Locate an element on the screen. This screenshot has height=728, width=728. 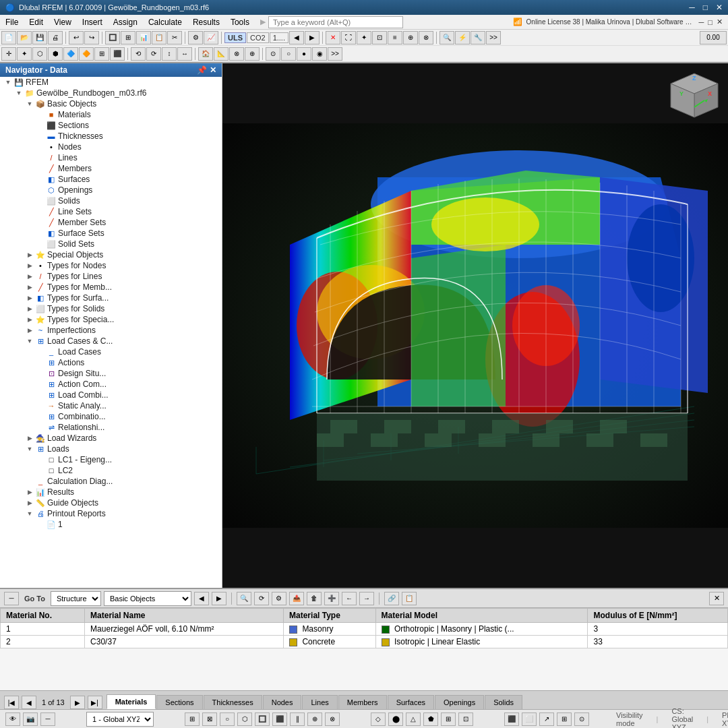
tb2-btn9: ⟲ is located at coordinates (138, 54).